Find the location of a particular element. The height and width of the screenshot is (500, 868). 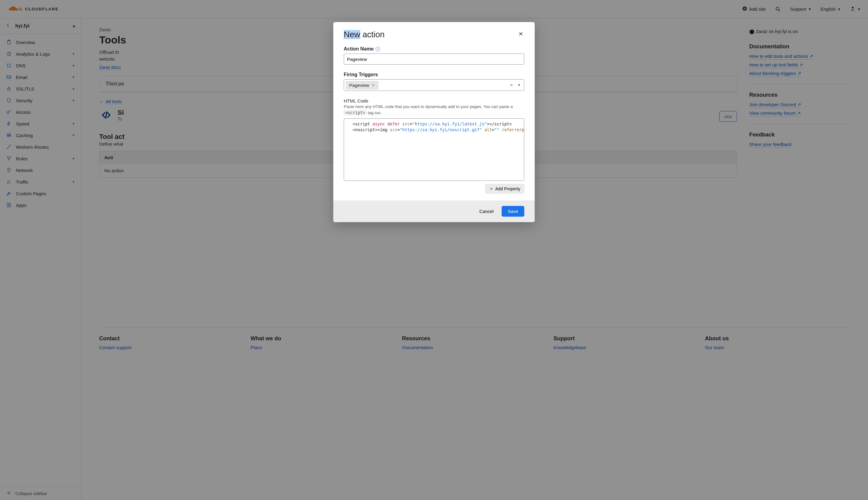

trigger-chip: Pageview ✕ is located at coordinates (362, 85).